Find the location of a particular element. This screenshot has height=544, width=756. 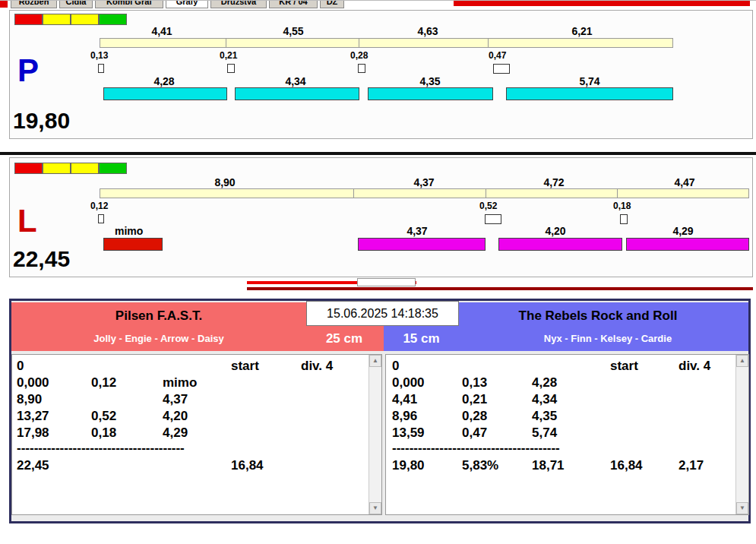

lane-l-letter: L is located at coordinates (27, 221).